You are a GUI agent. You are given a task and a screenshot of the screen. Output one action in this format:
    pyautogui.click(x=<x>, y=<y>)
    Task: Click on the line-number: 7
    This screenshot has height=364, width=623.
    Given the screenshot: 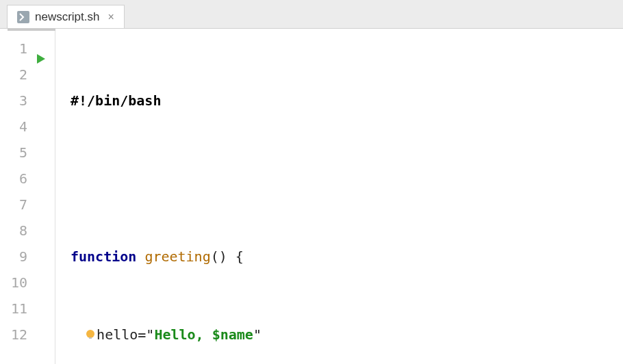 What is the action you would take?
    pyautogui.click(x=14, y=205)
    